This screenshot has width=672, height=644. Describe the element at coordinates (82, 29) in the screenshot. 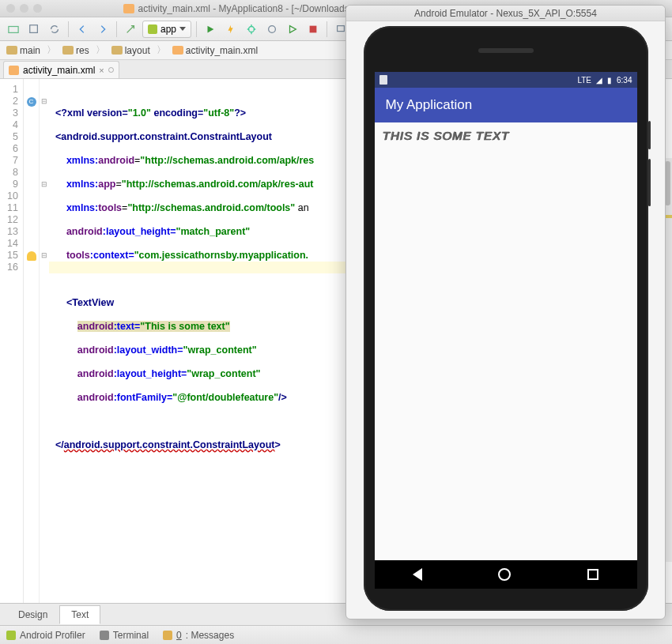

I see `nav-back-button` at that location.